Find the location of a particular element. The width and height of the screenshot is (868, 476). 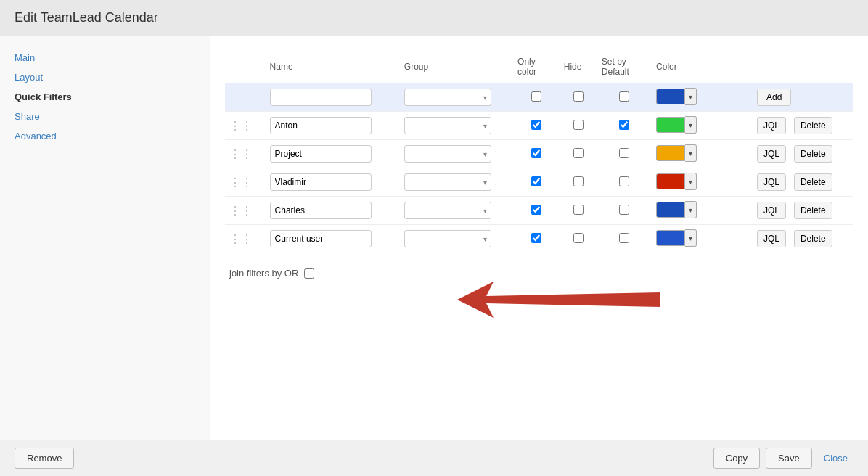

new-group-select is located at coordinates (448, 97).